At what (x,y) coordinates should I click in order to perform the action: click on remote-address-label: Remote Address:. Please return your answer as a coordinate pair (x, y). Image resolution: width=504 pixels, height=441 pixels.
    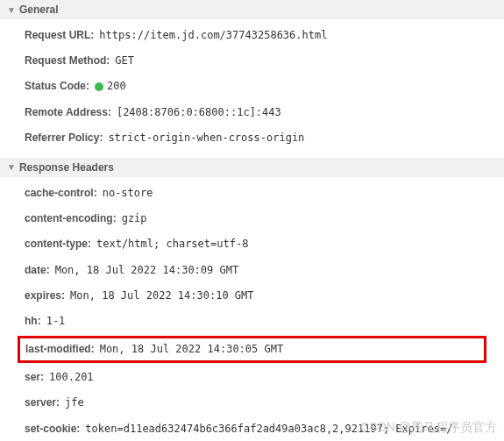
    Looking at the image, I should click on (68, 112).